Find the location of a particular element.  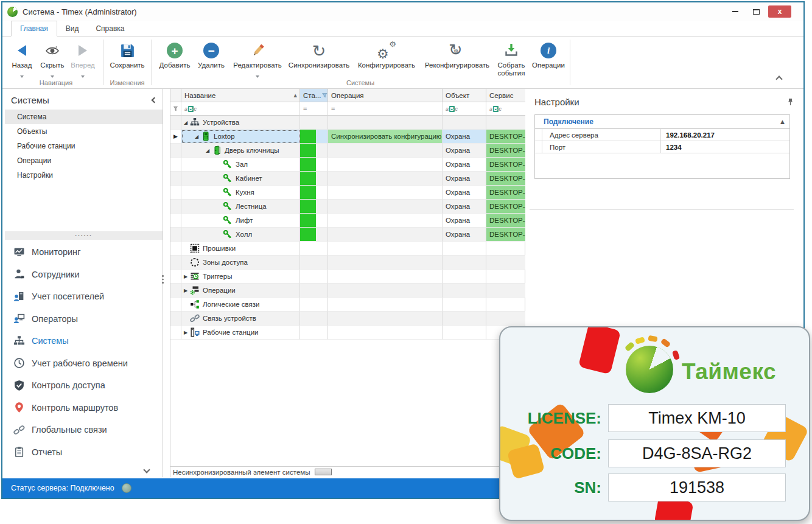

edit-button: Редактировать is located at coordinates (257, 60).